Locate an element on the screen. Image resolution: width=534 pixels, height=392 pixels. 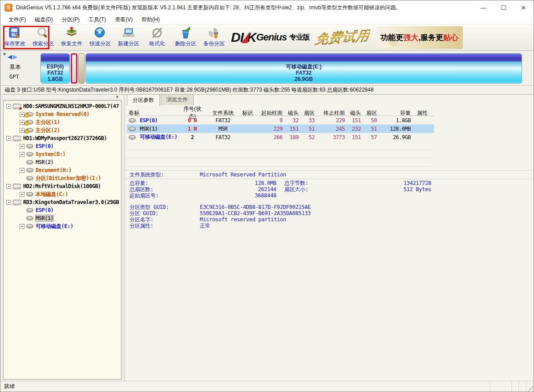
close-button: ✕ is located at coordinates (523, 8).